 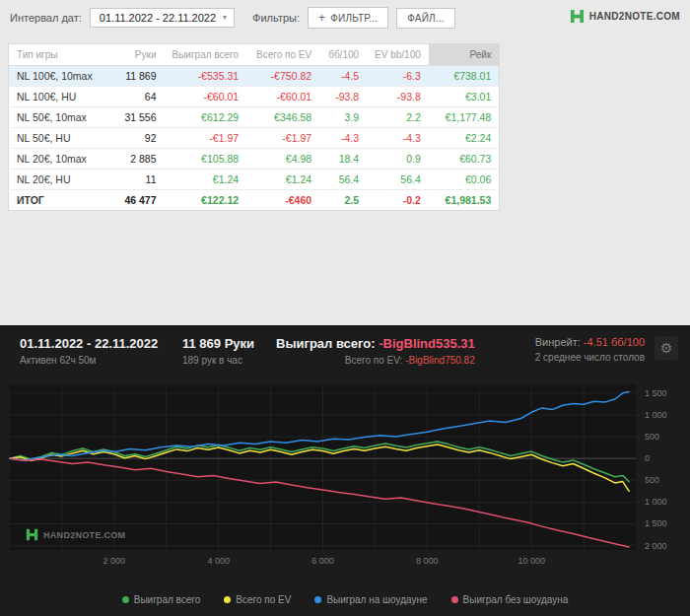 I want to click on hand2note-logo-text: HAND2NOTE.COM, so click(x=635, y=16).